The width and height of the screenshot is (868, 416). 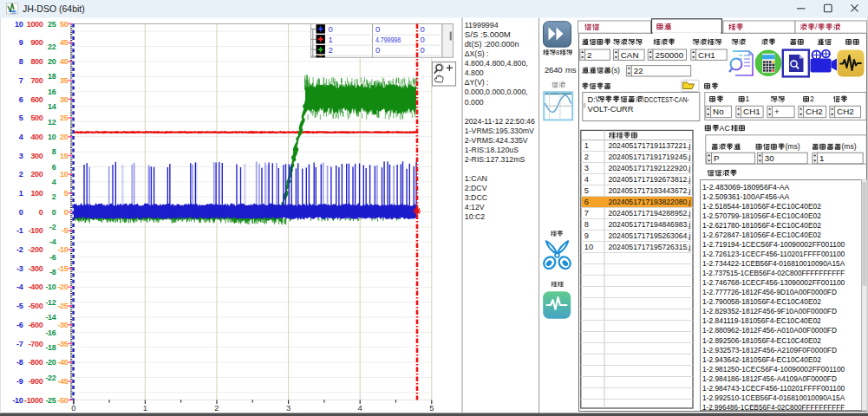 I want to click on svg-text:1-2.984743-1CECF456-110201FFFF: 1-2.984743-1CECF456-110201FFFF001100, so click(x=773, y=388).